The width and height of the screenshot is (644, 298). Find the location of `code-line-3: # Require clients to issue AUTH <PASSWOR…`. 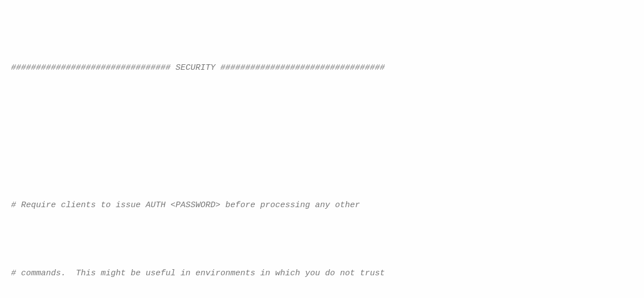

code-line-3: # Require clients to issue AUTH <PASSWOR… is located at coordinates (322, 206).